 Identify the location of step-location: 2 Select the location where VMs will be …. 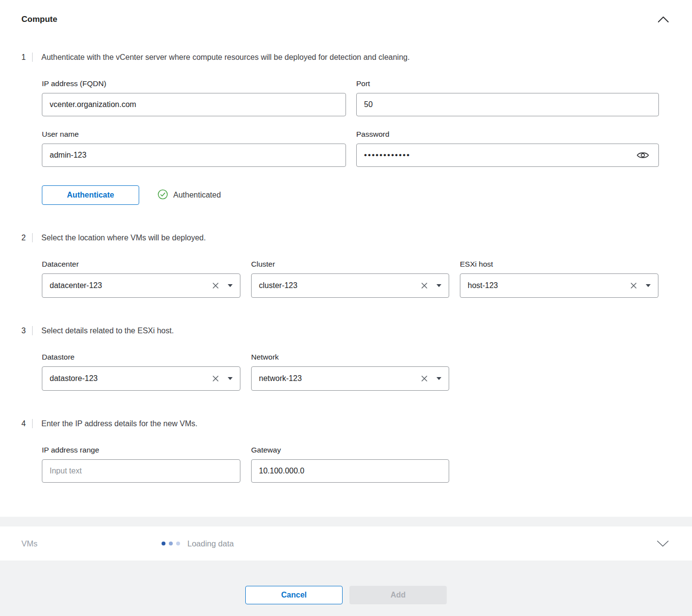
(346, 266).